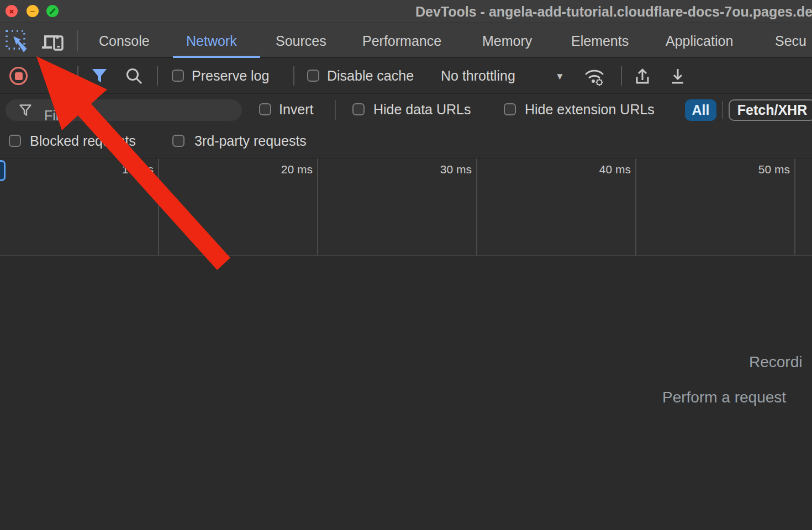 This screenshot has width=812, height=530. What do you see at coordinates (138, 115) in the screenshot?
I see `filter-input` at bounding box center [138, 115].